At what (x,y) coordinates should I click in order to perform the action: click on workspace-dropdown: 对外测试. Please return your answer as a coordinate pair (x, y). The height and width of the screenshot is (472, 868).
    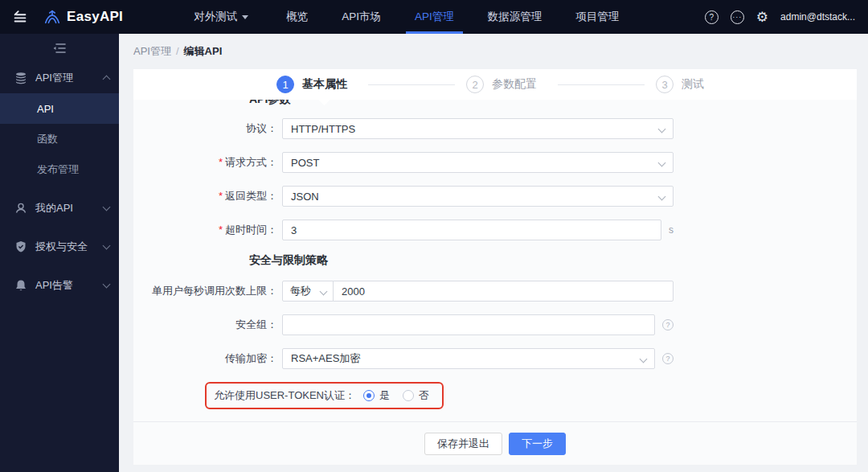
    Looking at the image, I should click on (221, 17).